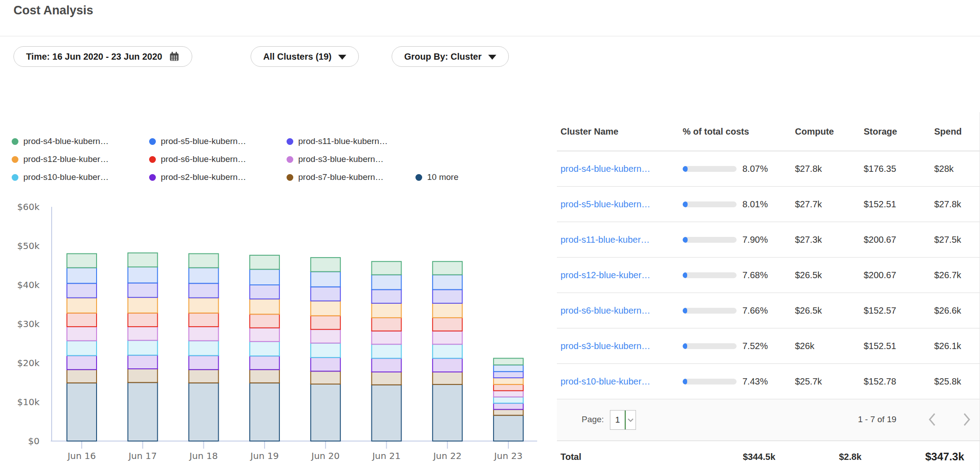 The image size is (980, 472). I want to click on column-header-pct-of-total: % of total costs, so click(739, 132).